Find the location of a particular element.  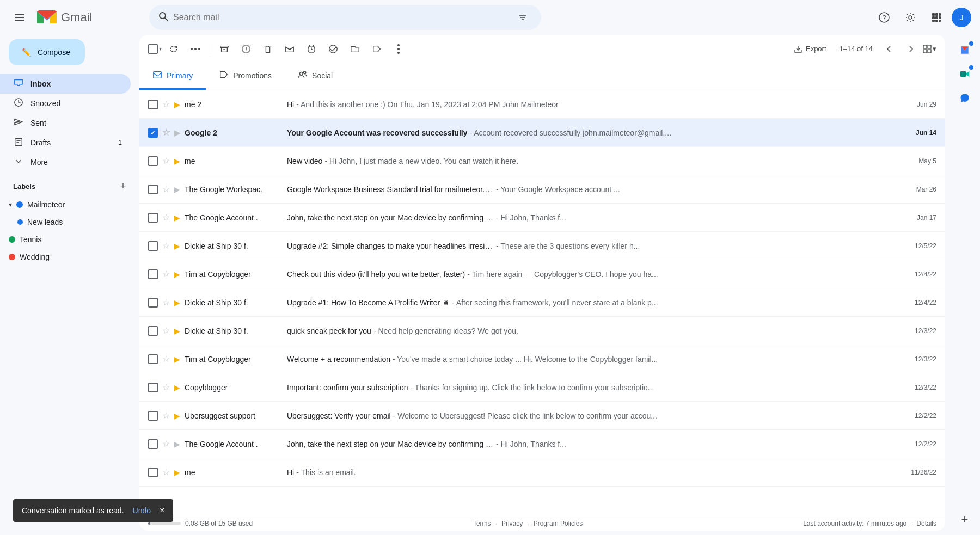

mark-read-button is located at coordinates (290, 49).